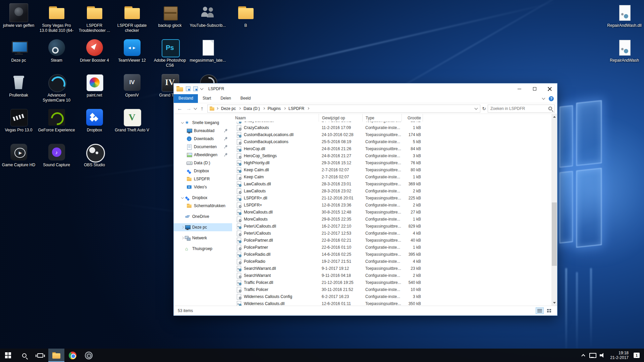 The image size is (644, 362). I want to click on start-button, so click(8, 355).